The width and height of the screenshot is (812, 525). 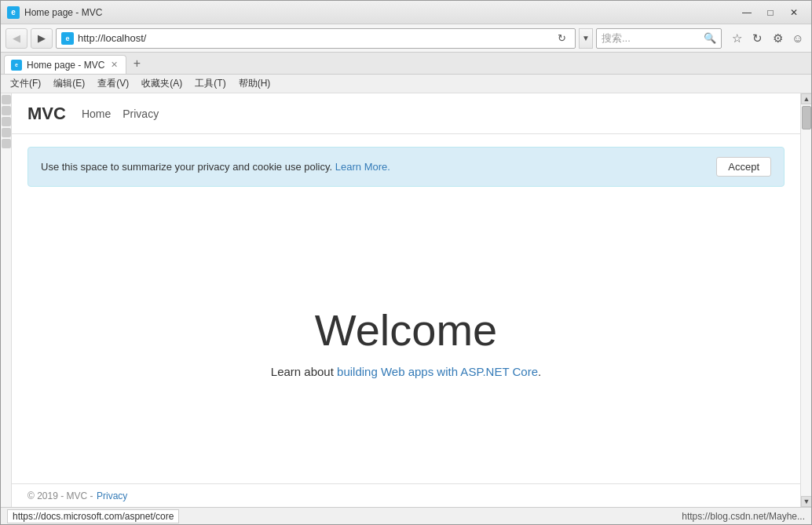 I want to click on side-controls, so click(x=6, y=300).